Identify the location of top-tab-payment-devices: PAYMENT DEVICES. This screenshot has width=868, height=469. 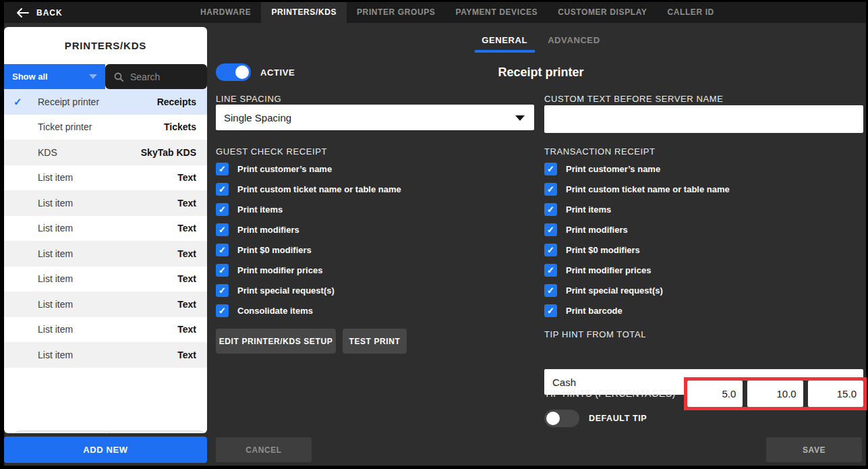
(496, 12).